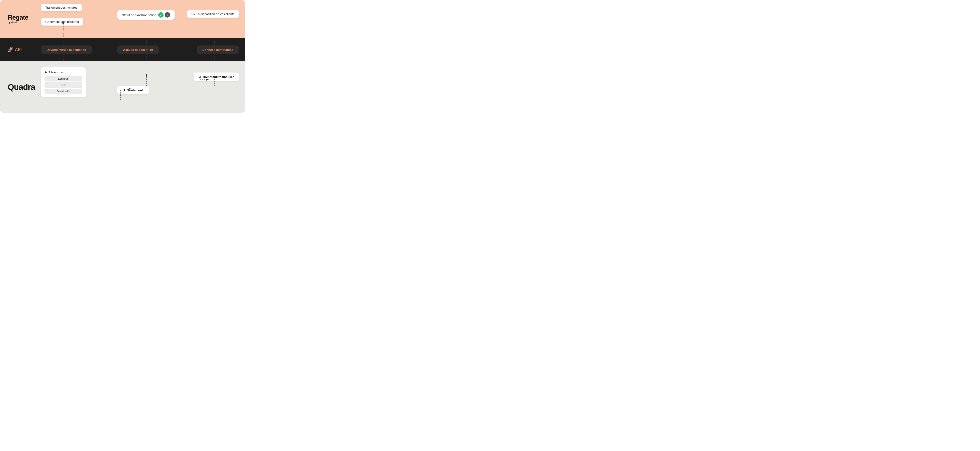  What do you see at coordinates (11, 49) in the screenshot?
I see `api-icon: 🚀` at bounding box center [11, 49].